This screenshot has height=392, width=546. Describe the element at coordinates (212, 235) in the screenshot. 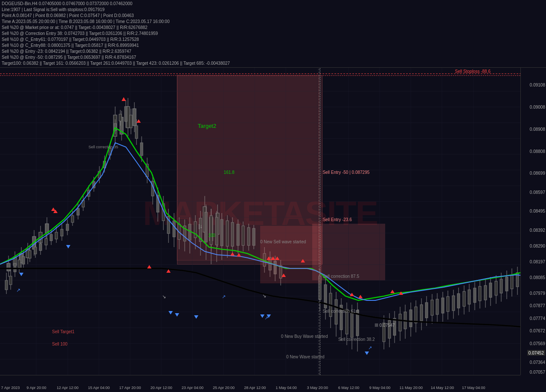

I see `level-100-label: 100` at that location.